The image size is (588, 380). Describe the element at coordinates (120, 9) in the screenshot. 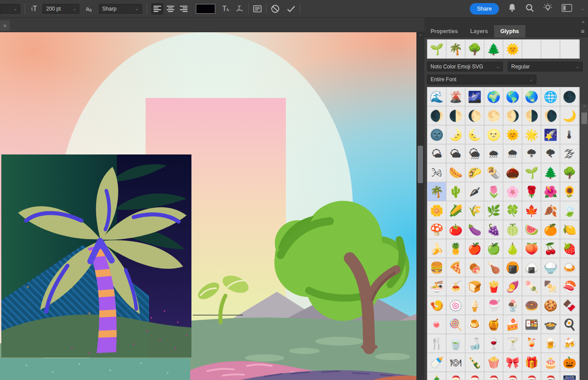

I see `antialias-dropdown: Sharp ⌄` at that location.